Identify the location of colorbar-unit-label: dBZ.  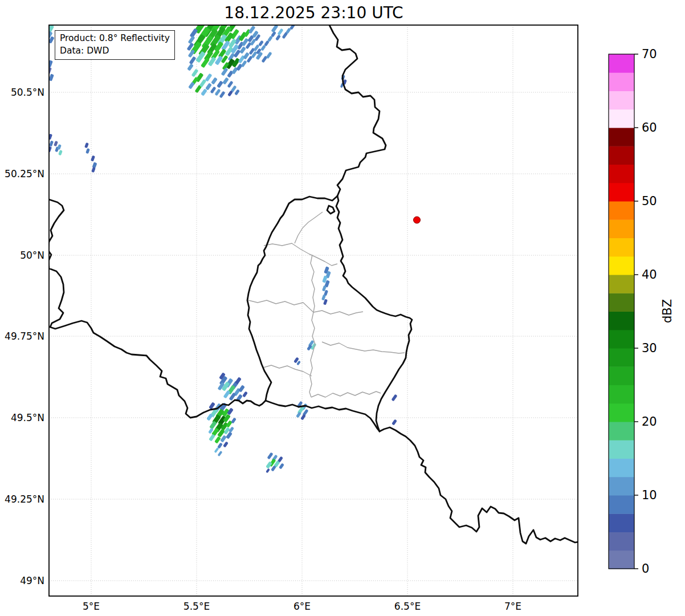
(667, 311).